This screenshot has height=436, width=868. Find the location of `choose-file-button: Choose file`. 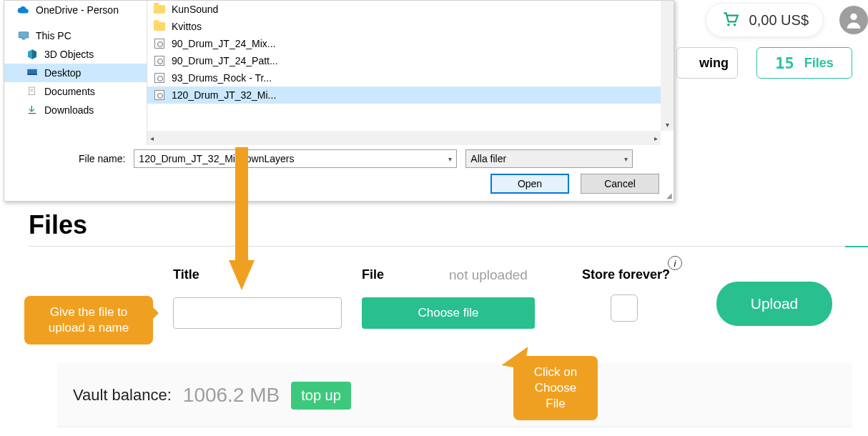

choose-file-button: Choose file is located at coordinates (448, 313).